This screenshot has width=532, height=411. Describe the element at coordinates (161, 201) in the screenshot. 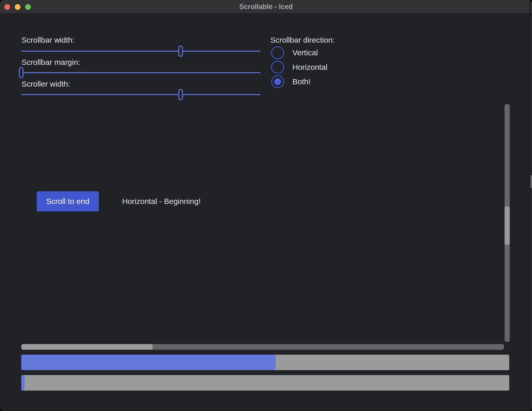

I see `scroll-status-text: Horizontal - Beginning!` at that location.